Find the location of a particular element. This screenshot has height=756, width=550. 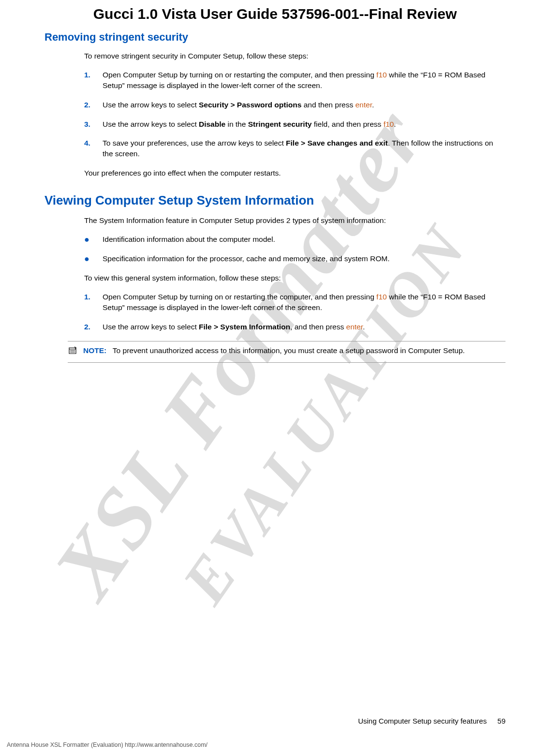

list-item: ● Identification information about the c… is located at coordinates (295, 239).